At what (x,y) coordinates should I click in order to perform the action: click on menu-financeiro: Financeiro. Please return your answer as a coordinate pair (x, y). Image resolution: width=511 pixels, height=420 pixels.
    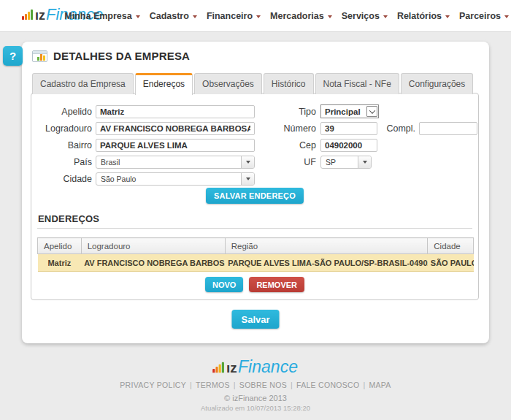
    Looking at the image, I should click on (234, 16).